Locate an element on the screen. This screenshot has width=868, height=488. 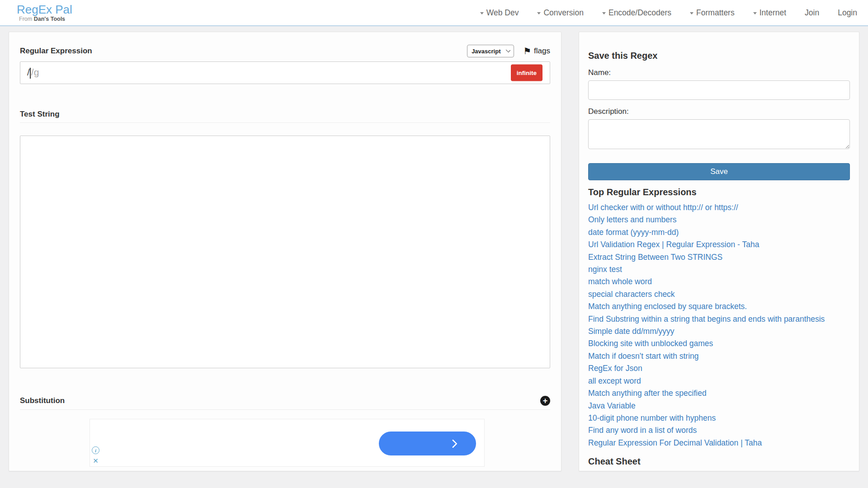
top-regex-link: Match if doesn't start with string is located at coordinates (719, 356).